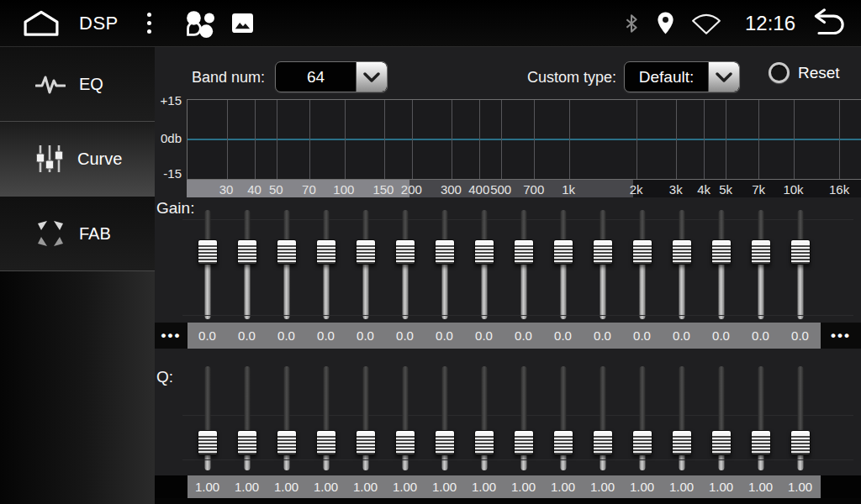 This screenshot has width=861, height=504. Describe the element at coordinates (77, 234) in the screenshot. I see `sidebar-item-fab: FAB` at that location.